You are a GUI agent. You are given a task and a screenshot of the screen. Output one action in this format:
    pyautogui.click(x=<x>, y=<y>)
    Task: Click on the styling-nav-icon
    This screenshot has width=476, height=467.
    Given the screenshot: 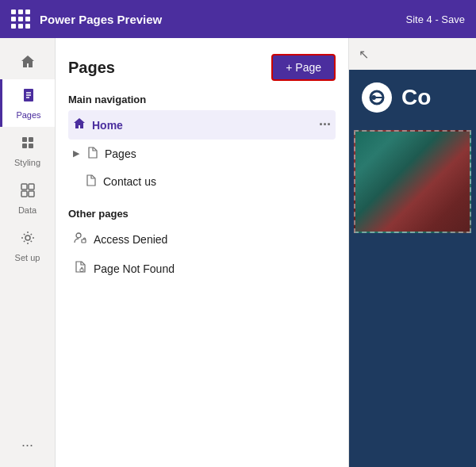 What is the action you would take?
    pyautogui.click(x=28, y=144)
    